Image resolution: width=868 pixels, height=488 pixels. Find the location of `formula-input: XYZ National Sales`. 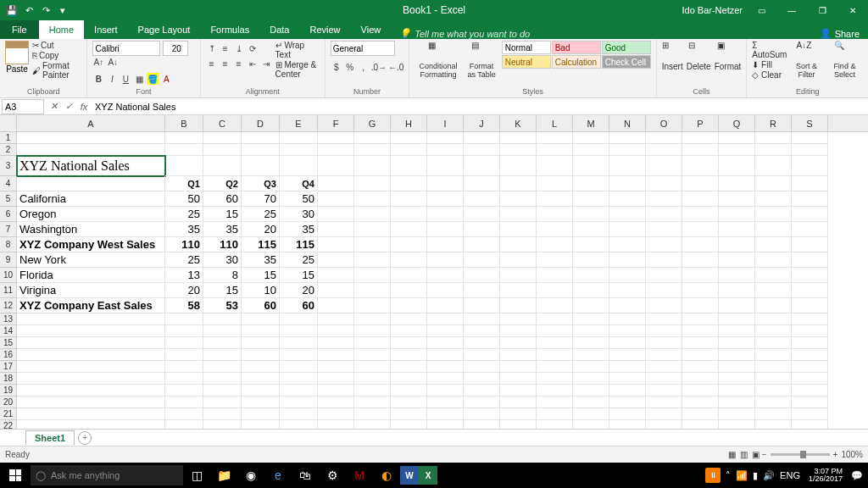

formula-input: XYZ National Sales is located at coordinates (134, 107).